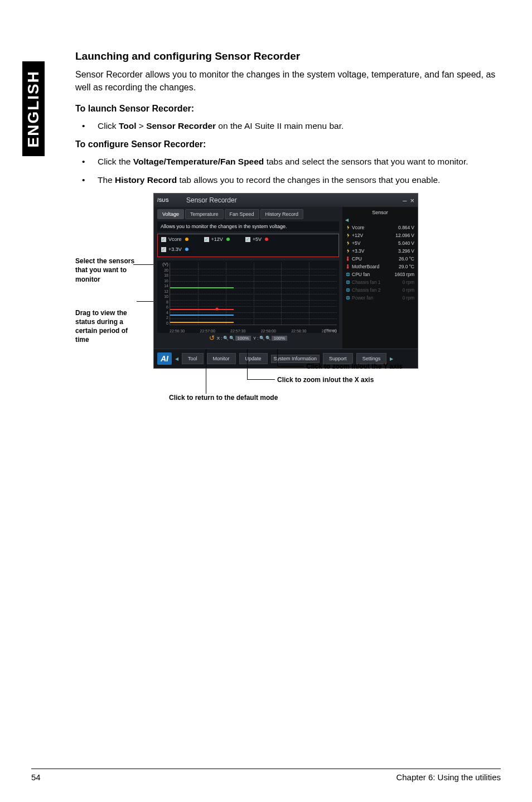  What do you see at coordinates (286, 56) in the screenshot?
I see `section-heading: Launching and configuring Sensor Recorde…` at bounding box center [286, 56].